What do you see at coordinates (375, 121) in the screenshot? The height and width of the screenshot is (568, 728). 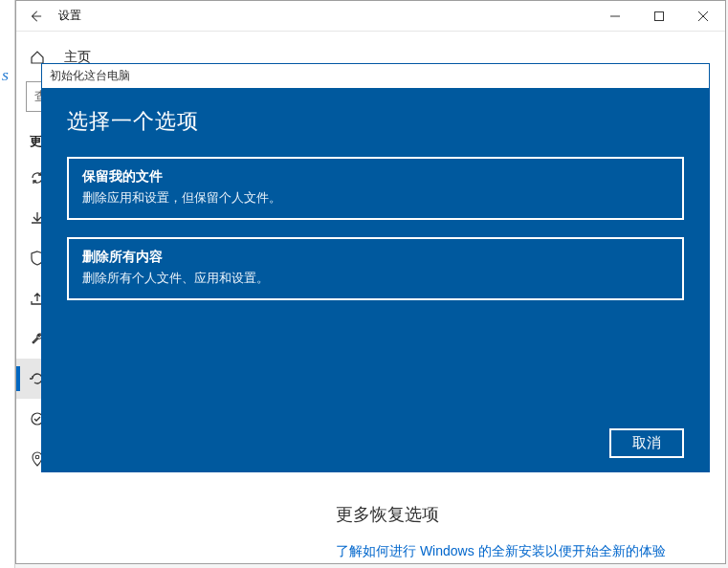 I see `dialog-heading: 选择一个选项` at bounding box center [375, 121].